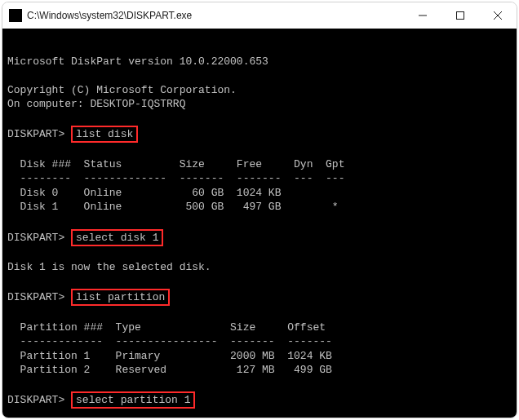  What do you see at coordinates (109, 267) in the screenshot?
I see `message-disk-selected: Disk 1 is now the selected disk.` at bounding box center [109, 267].